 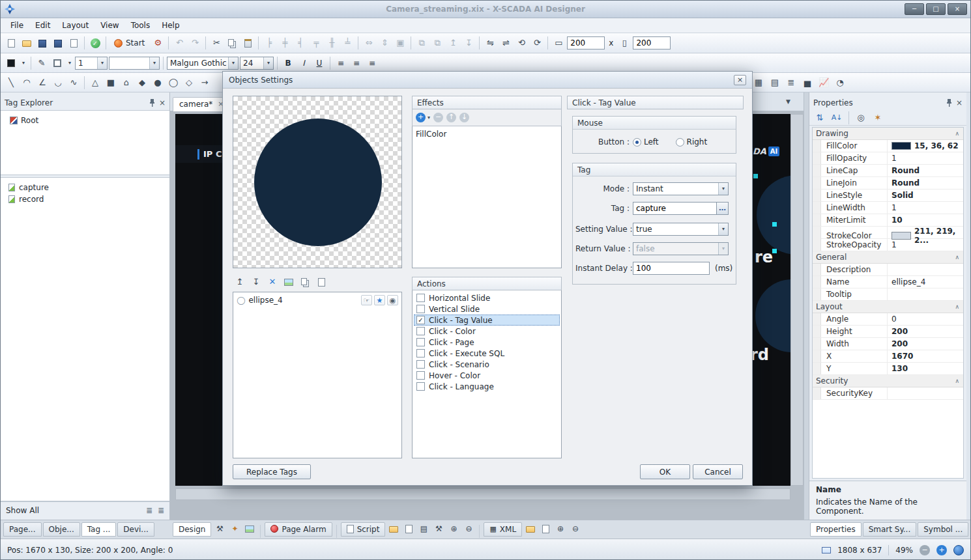 What do you see at coordinates (95, 43) in the screenshot?
I see `validate-icon: ✓` at bounding box center [95, 43].